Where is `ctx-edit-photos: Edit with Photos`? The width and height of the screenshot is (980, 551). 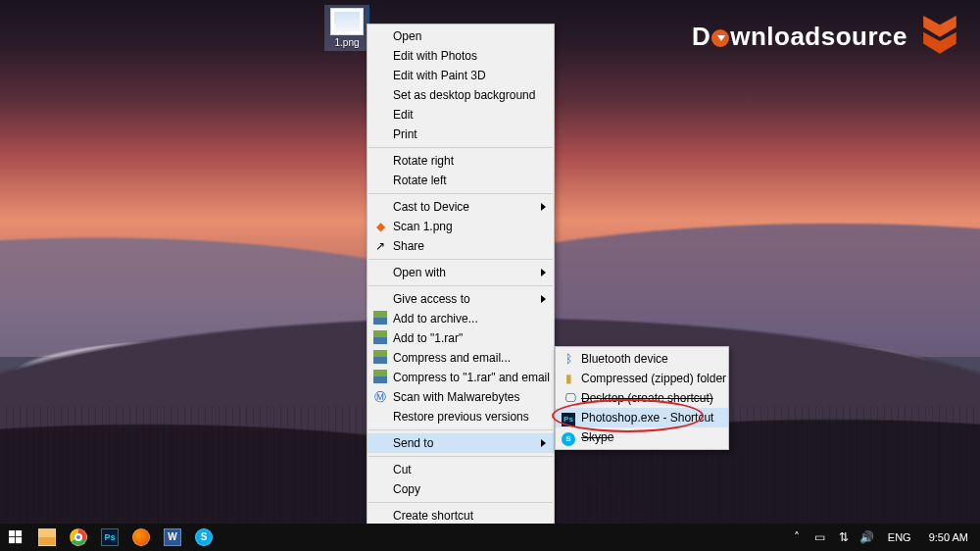
ctx-edit-photos: Edit with Photos is located at coordinates (461, 56).